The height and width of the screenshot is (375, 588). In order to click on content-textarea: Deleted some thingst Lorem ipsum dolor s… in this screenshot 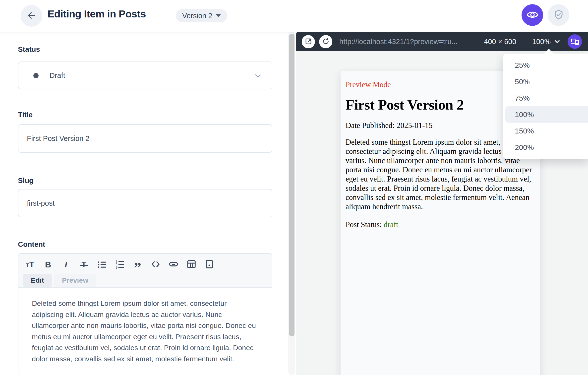, I will do `click(145, 326)`.